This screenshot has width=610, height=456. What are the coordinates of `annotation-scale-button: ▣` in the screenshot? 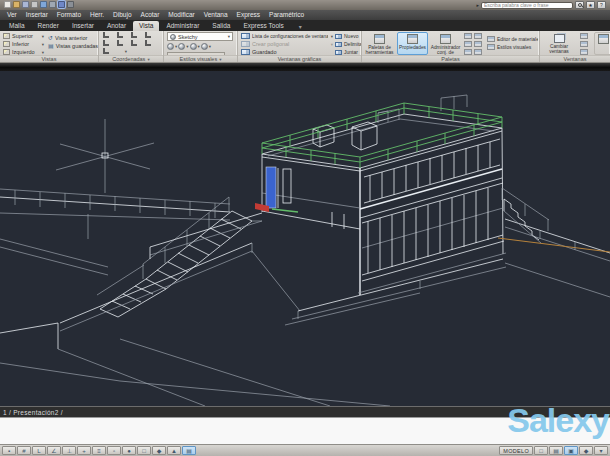 It's located at (571, 450).